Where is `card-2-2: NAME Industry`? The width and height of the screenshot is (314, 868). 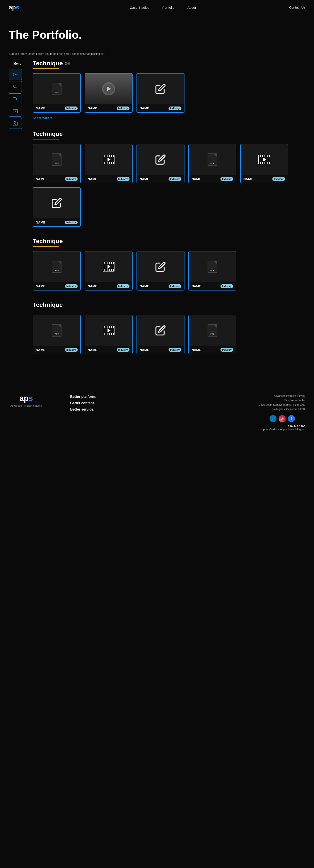 card-2-2: NAME Industry is located at coordinates (108, 164).